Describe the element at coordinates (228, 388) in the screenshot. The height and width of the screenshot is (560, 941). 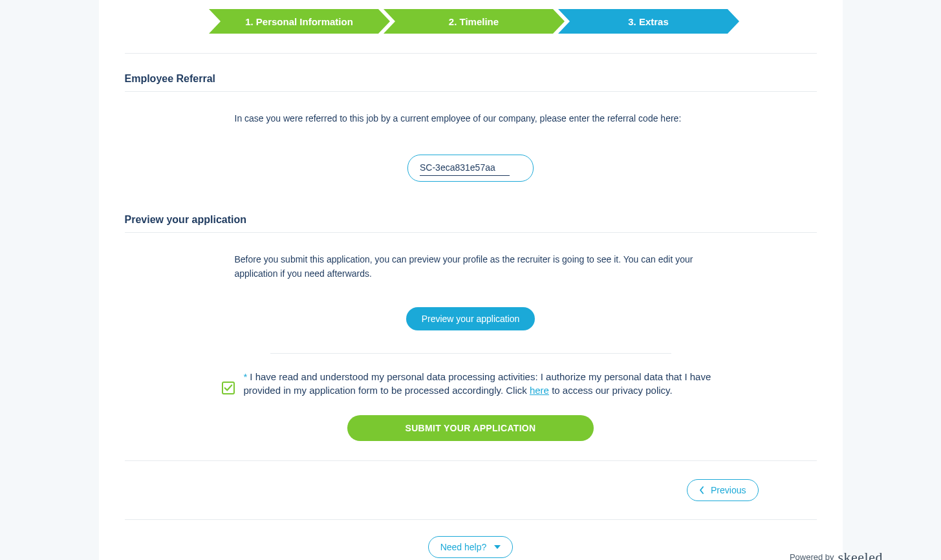
I see `check-icon` at that location.